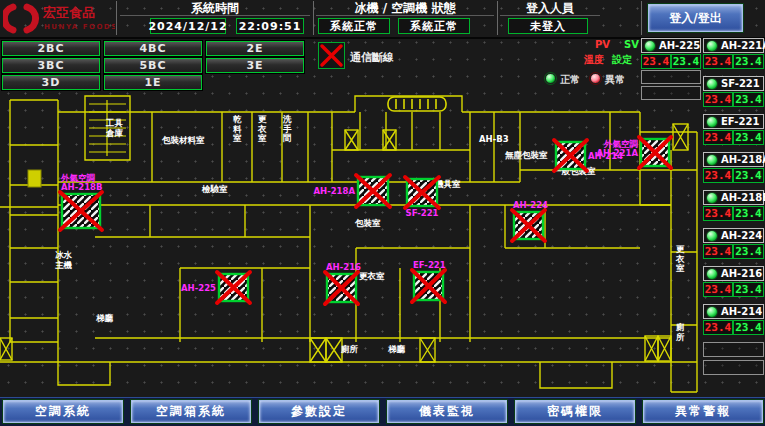 The width and height of the screenshot is (765, 426). Describe the element at coordinates (344, 267) in the screenshot. I see `ahu-marker-label: AH-216` at that location.